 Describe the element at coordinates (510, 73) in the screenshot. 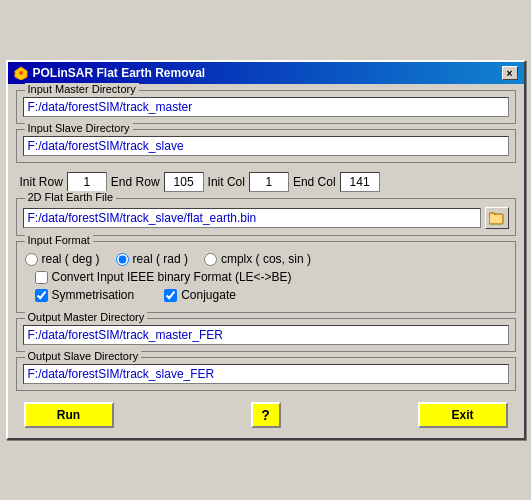

I see `close-button: ×` at that location.